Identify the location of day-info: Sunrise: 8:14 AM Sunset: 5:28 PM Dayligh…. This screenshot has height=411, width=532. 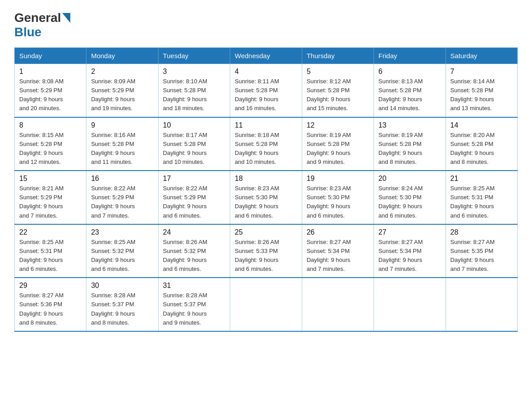
(482, 95).